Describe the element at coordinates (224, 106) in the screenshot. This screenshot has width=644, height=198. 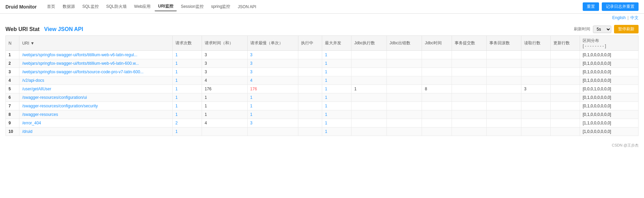
I see `cell-req-time: 1` at that location.